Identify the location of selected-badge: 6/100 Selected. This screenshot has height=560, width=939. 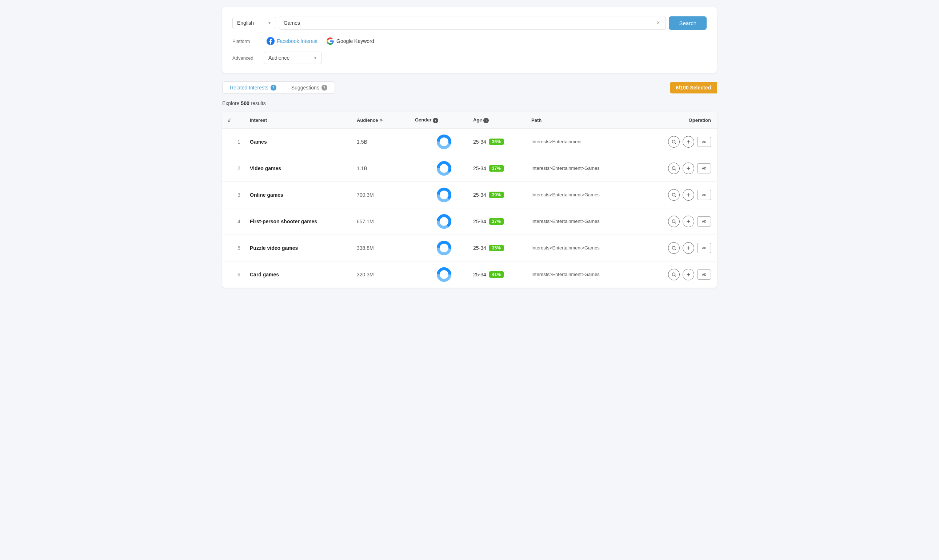
(693, 88).